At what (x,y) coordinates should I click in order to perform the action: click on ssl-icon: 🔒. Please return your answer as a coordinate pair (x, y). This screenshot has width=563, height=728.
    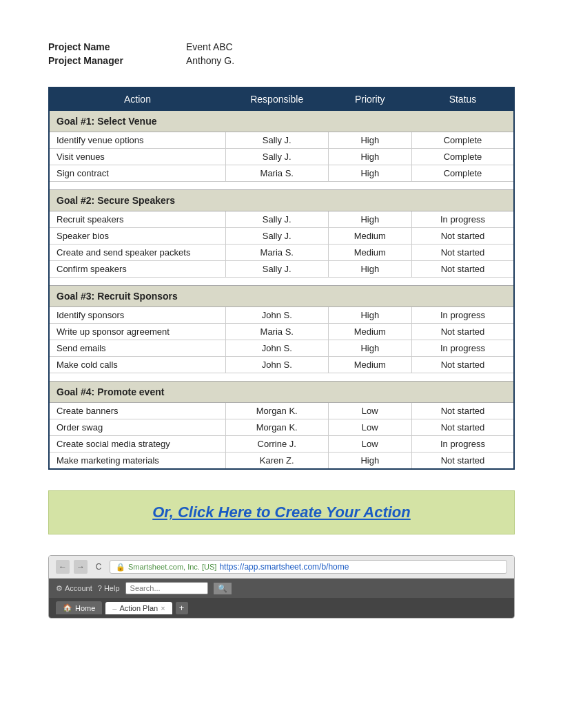
    Looking at the image, I should click on (121, 568).